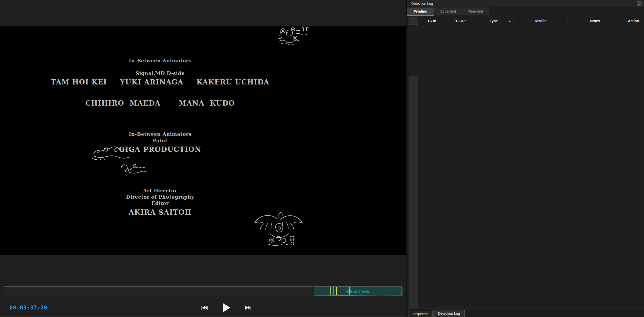 This screenshot has height=317, width=644. I want to click on tab-accepted: Accepted, so click(448, 11).